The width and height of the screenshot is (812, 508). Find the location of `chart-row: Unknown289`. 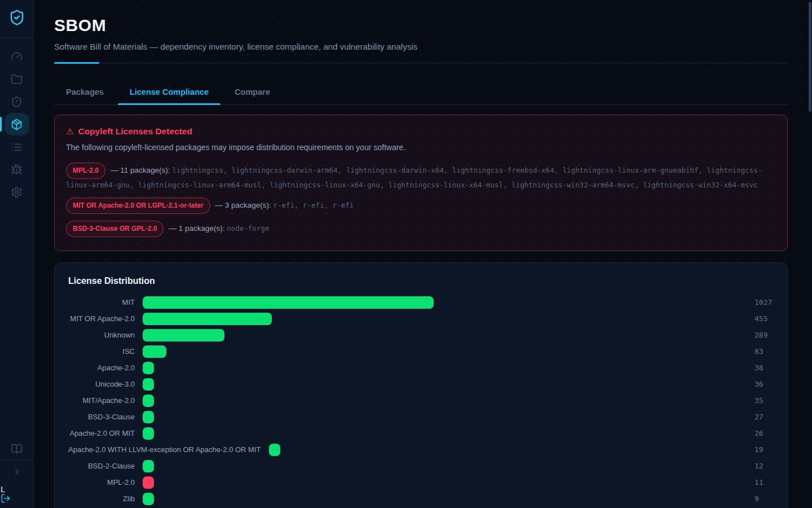

chart-row: Unknown289 is located at coordinates (421, 335).